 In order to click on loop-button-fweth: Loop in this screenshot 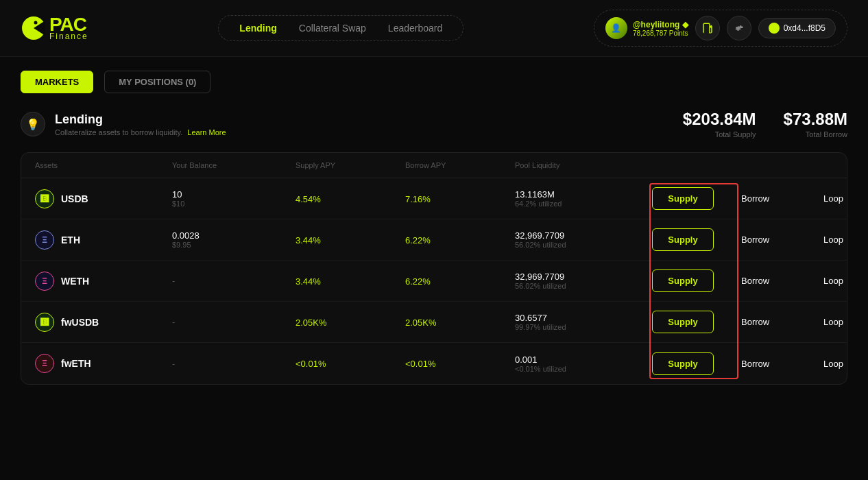, I will do `click(832, 363)`.